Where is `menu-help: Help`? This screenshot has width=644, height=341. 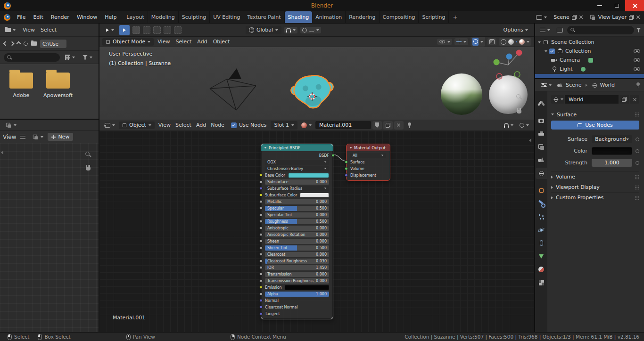 menu-help: Help is located at coordinates (110, 17).